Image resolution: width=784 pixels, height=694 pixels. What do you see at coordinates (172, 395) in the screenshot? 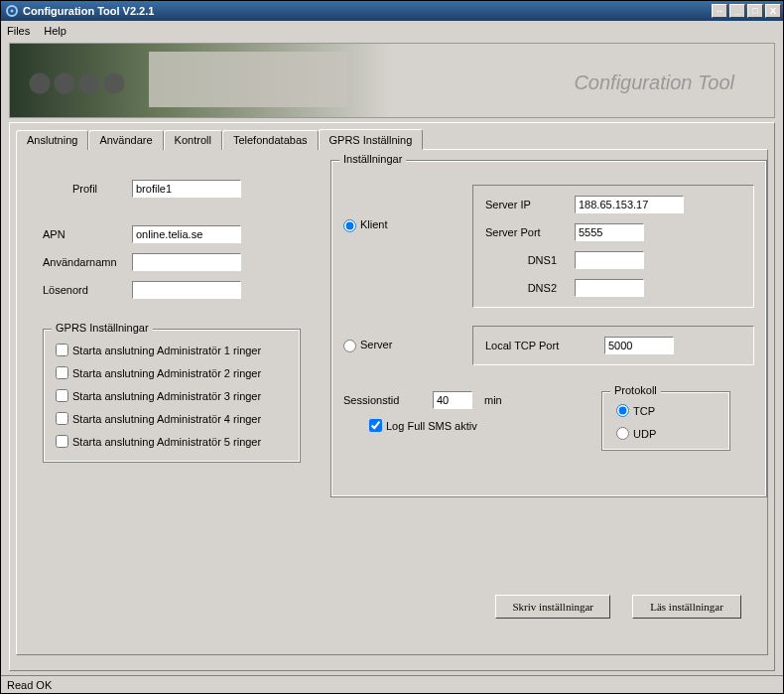
I see `gprs-groupbox: GPRS Inställningar Starta anslutning Adm…` at bounding box center [172, 395].